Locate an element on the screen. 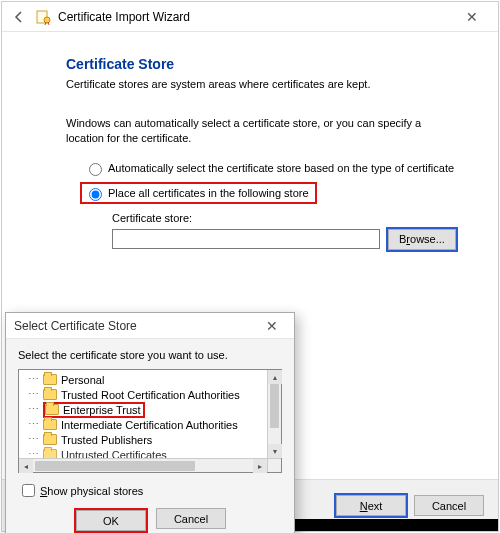 Image resolution: width=500 pixels, height=533 pixels. tree-item-untrusted: ⋯Untrusted Certificates is located at coordinates (145, 452).